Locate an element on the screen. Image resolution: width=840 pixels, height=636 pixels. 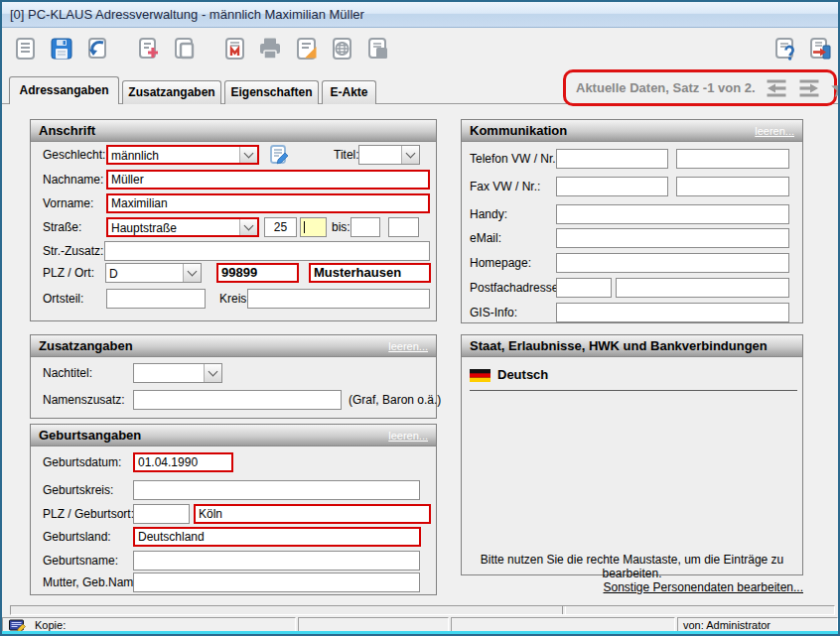
ort-field: Musterhausen is located at coordinates (369, 273).